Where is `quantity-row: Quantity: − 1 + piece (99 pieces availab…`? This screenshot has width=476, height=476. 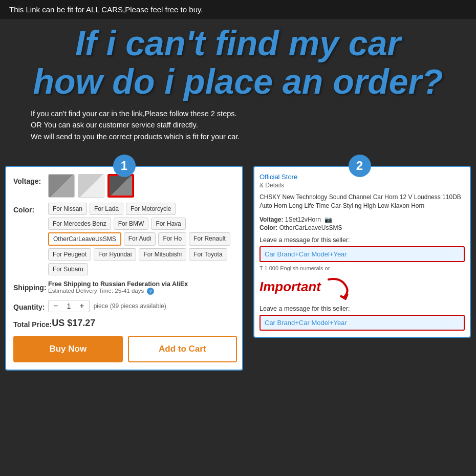
quantity-row: Quantity: − 1 + piece (99 pieces availab… is located at coordinates (125, 306).